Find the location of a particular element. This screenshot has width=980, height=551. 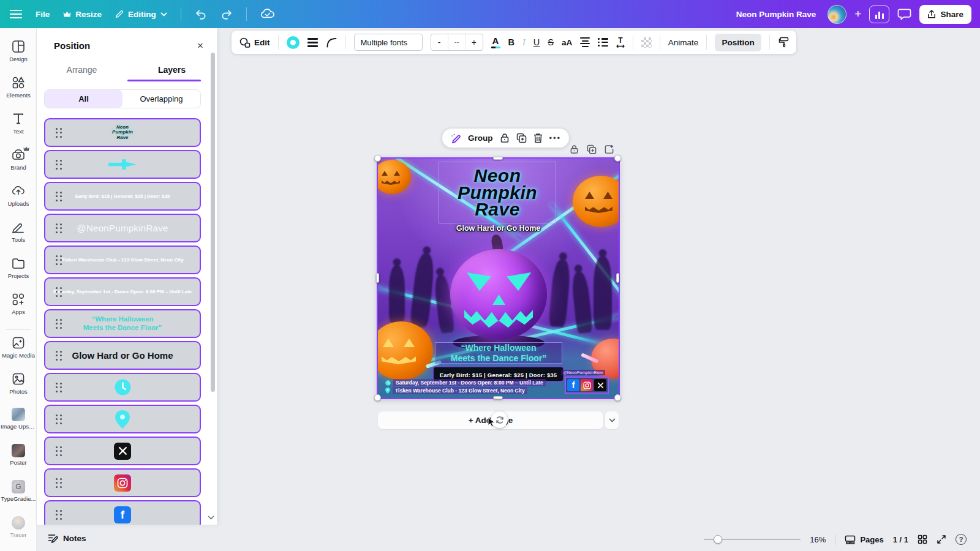

resize-button: Resize is located at coordinates (82, 15).